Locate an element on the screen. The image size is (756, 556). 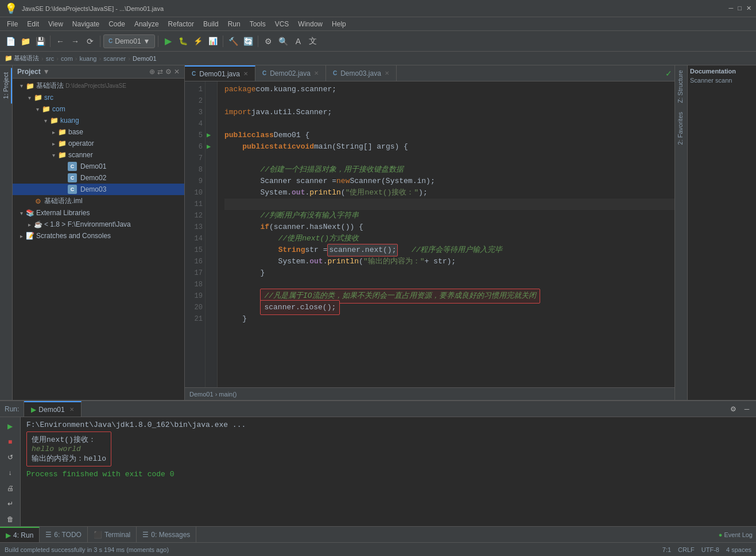
project-settings-btn: ⚙ is located at coordinates (169, 72).